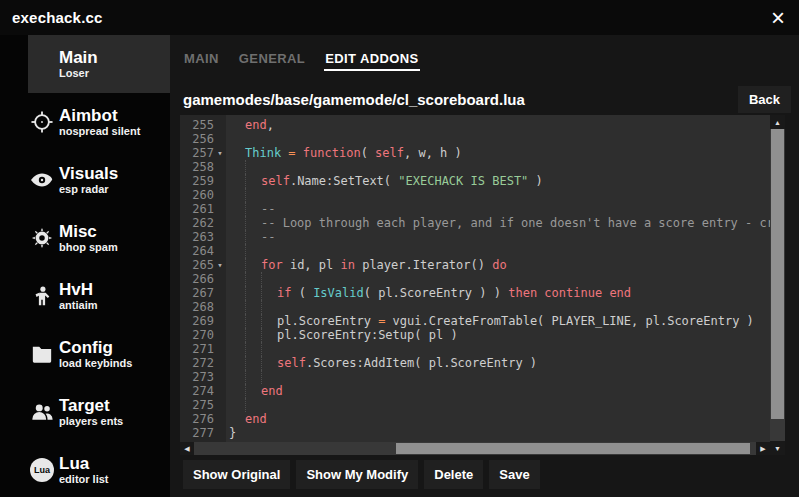 The height and width of the screenshot is (497, 799). I want to click on show-original-button: Show Original, so click(236, 474).